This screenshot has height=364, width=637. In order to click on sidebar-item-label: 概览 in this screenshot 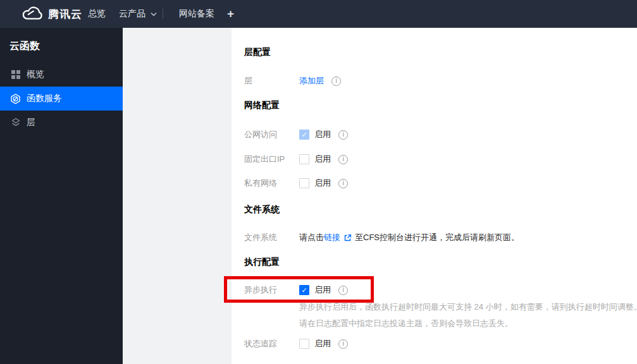, I will do `click(35, 75)`.